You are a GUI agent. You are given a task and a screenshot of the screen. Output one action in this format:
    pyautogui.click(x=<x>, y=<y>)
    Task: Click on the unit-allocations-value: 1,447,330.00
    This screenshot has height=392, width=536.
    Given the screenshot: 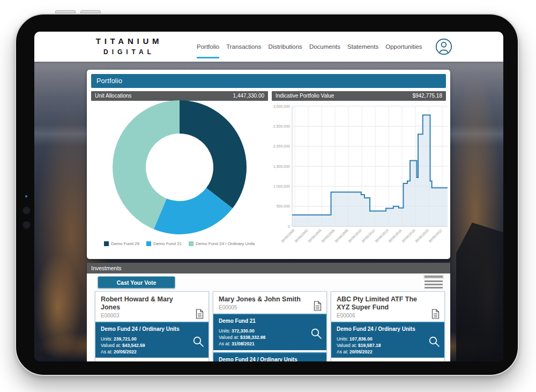 What is the action you would take?
    pyautogui.click(x=249, y=96)
    